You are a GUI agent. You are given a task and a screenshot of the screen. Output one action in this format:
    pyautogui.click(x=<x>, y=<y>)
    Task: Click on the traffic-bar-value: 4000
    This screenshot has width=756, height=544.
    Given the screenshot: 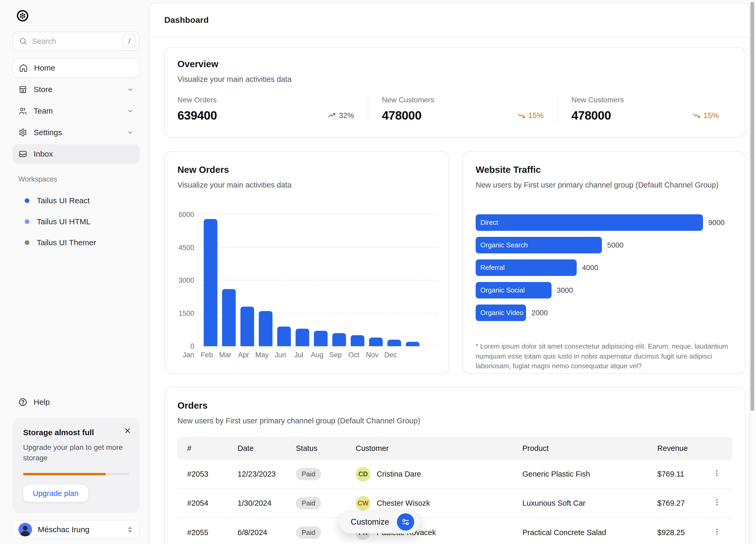 What is the action you would take?
    pyautogui.click(x=590, y=268)
    